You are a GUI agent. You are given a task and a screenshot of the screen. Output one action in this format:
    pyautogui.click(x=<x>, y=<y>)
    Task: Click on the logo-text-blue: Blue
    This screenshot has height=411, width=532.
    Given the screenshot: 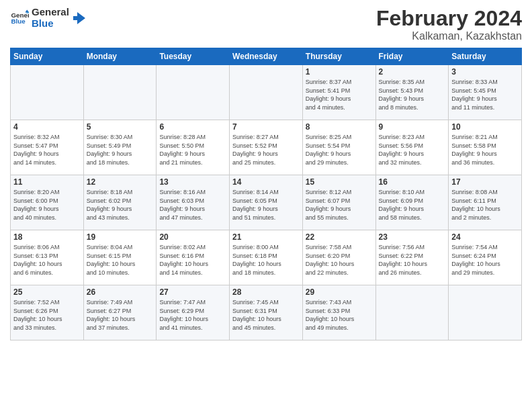 What is the action you would take?
    pyautogui.click(x=50, y=24)
    